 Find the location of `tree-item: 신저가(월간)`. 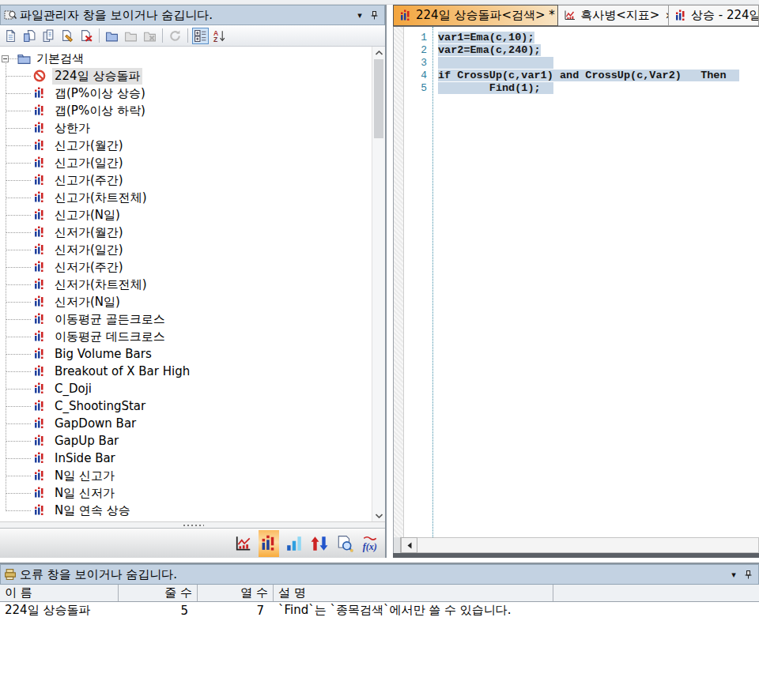

tree-item: 신저가(월간) is located at coordinates (186, 232).